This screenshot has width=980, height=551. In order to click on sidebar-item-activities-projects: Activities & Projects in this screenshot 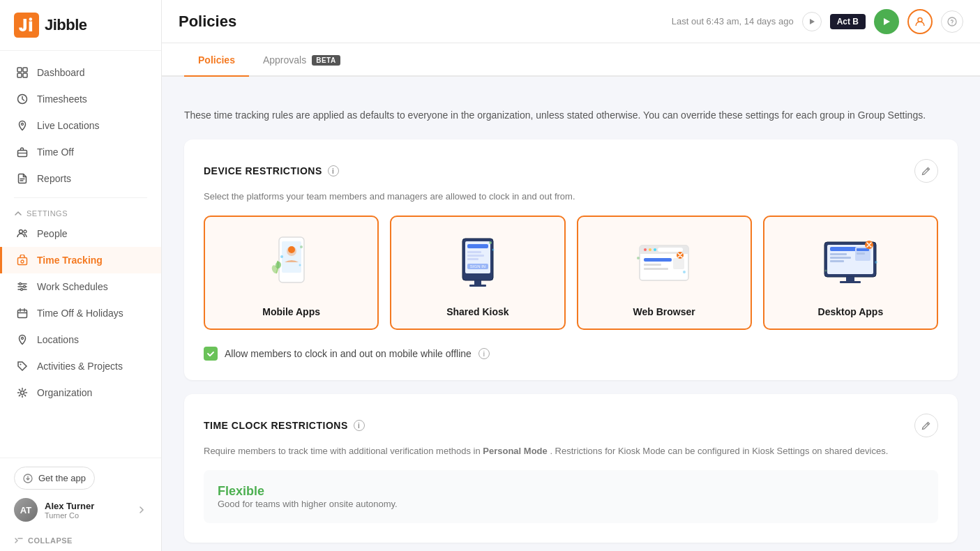, I will do `click(81, 366)`.